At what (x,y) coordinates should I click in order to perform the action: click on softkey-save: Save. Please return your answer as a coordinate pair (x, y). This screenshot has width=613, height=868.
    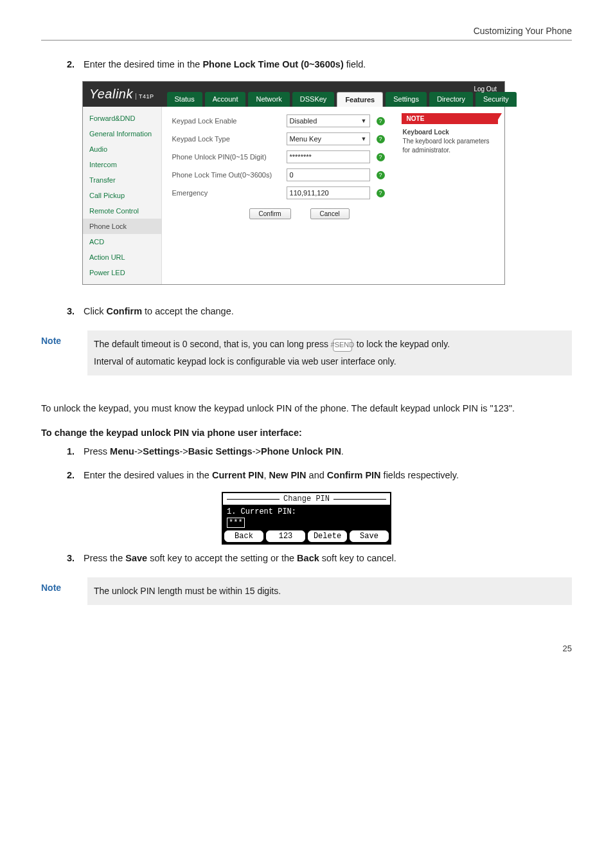
    Looking at the image, I should click on (369, 536).